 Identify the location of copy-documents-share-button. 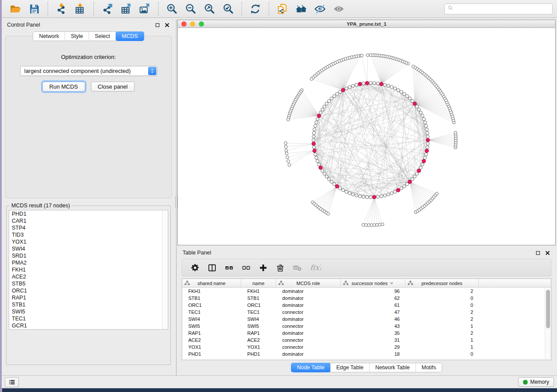
(282, 9).